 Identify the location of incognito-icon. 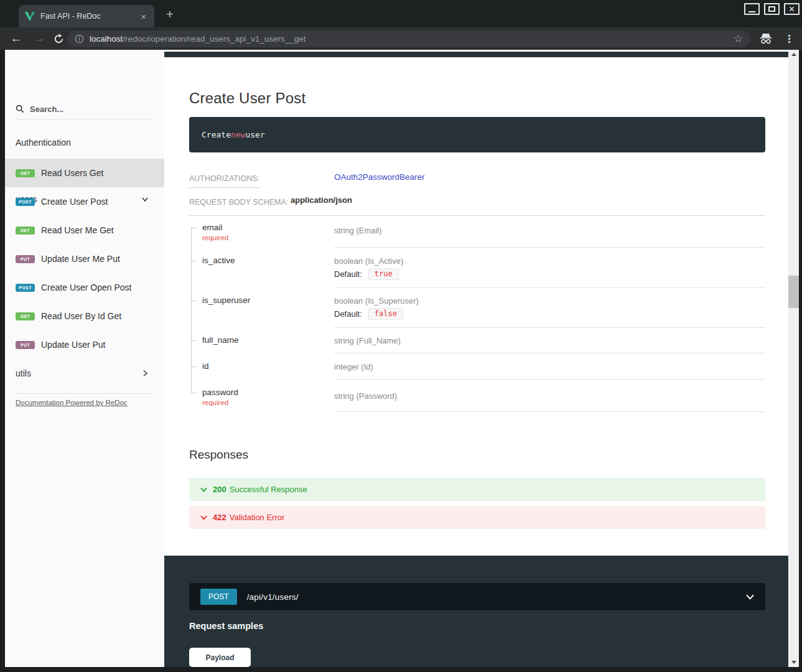
(766, 39).